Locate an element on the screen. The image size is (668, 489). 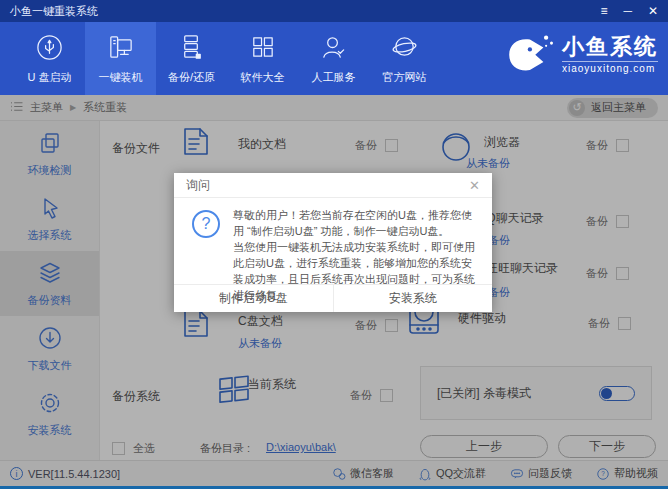
install-system-button: 安装系统 is located at coordinates (414, 298).